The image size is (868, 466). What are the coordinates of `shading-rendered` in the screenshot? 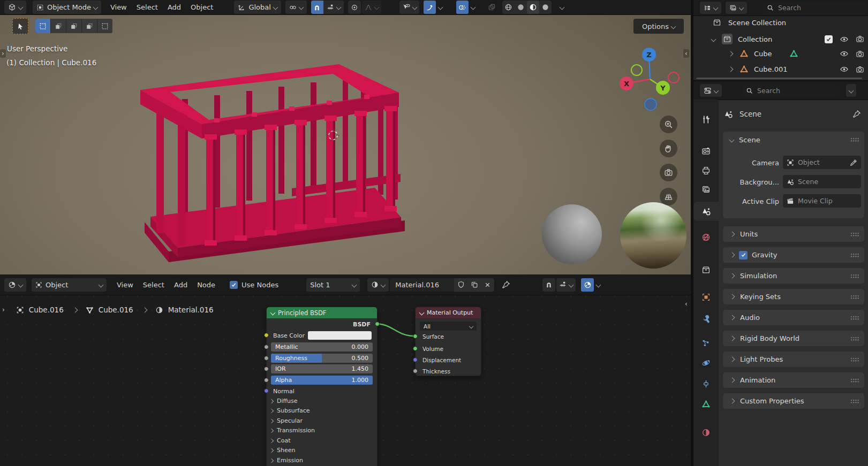 It's located at (545, 7).